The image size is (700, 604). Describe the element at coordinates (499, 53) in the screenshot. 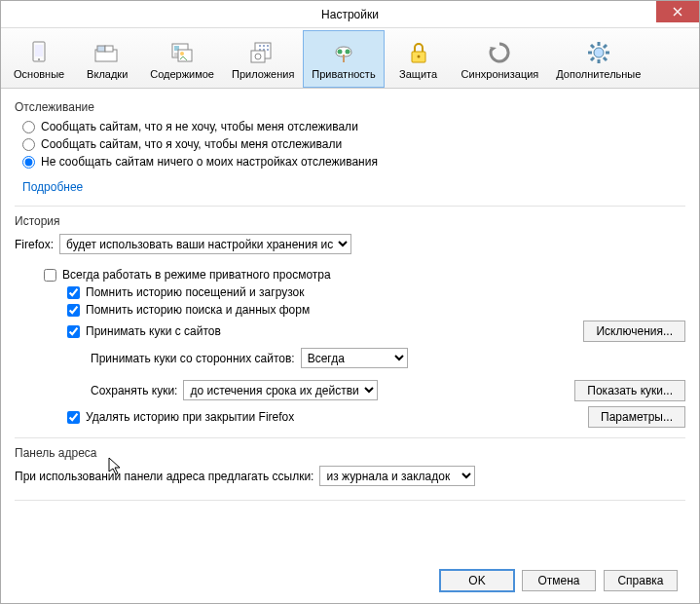

I see `sync-icon` at that location.